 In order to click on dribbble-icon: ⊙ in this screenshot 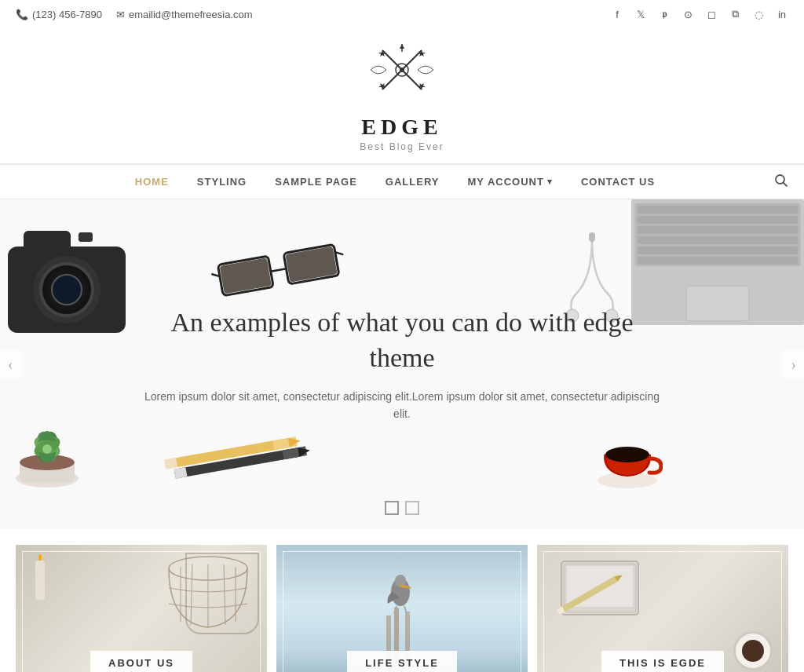, I will do `click(688, 14)`.